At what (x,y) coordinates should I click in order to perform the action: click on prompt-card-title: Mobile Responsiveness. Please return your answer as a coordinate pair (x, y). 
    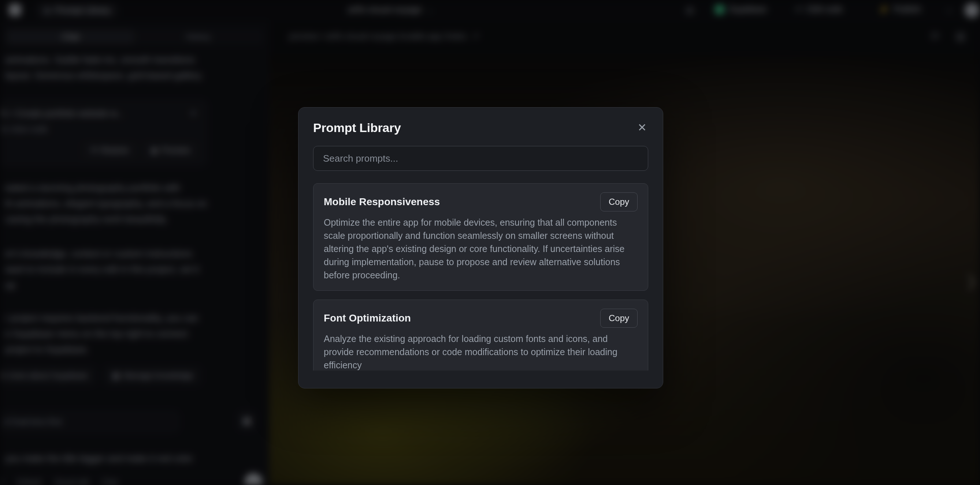
    Looking at the image, I should click on (382, 202).